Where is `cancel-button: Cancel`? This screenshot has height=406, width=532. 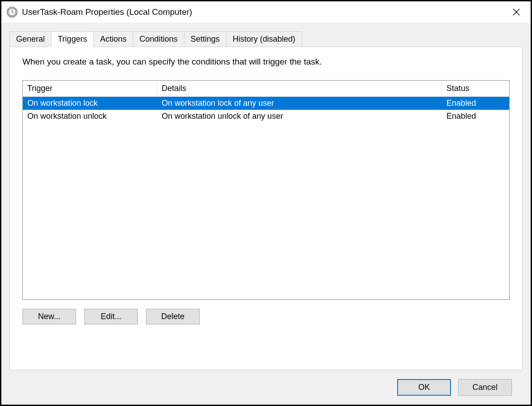
cancel-button: Cancel is located at coordinates (485, 387).